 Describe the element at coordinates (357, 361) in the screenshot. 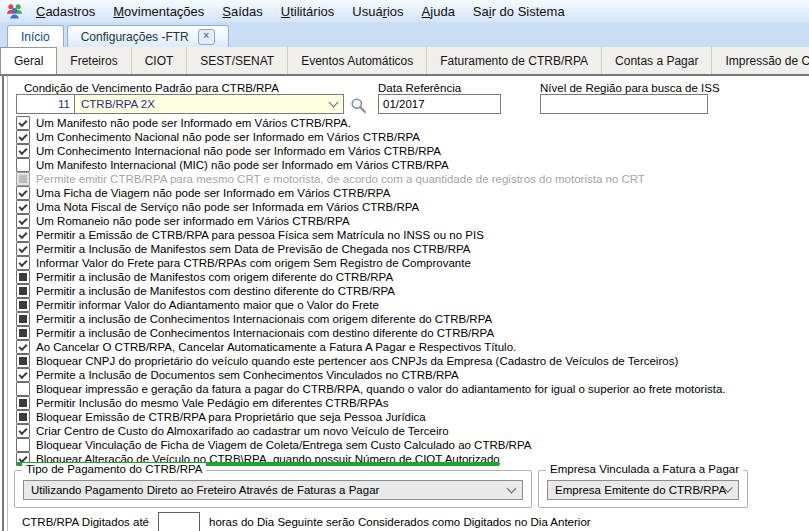

I see `checkbox-label: Bloquear CNPJ do proprietário do veículo…` at that location.